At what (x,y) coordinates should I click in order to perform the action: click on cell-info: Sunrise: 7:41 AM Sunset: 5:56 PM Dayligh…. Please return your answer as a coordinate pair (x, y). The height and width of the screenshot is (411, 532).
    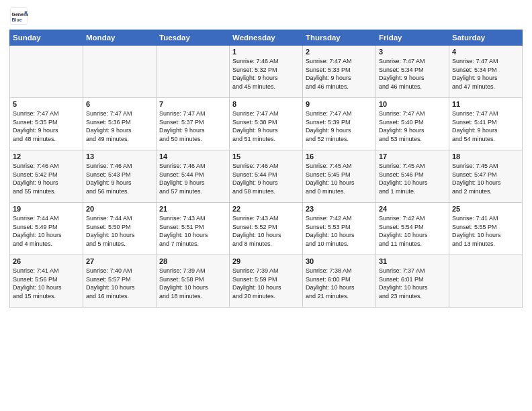
    Looking at the image, I should click on (46, 283).